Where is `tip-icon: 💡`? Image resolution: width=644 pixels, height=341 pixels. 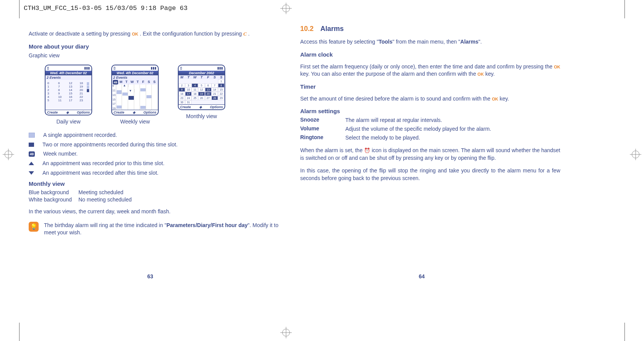
tip-icon: 💡 is located at coordinates (34, 227).